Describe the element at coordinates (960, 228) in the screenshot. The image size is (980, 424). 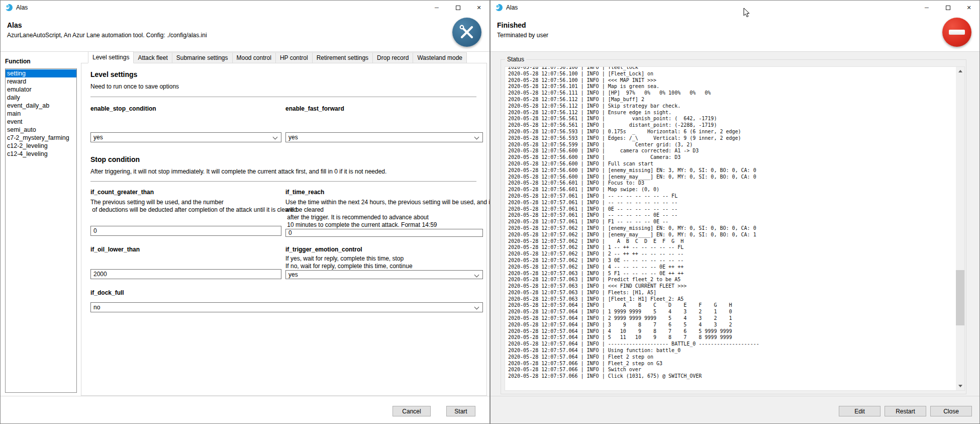
I see `log-scrollbar` at that location.